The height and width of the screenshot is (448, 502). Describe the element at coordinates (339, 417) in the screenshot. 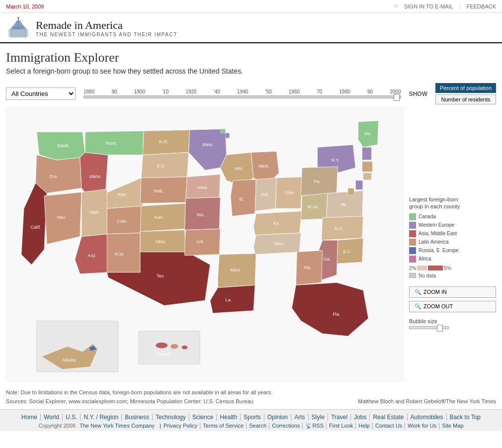

I see `footer-travel: Travel` at that location.